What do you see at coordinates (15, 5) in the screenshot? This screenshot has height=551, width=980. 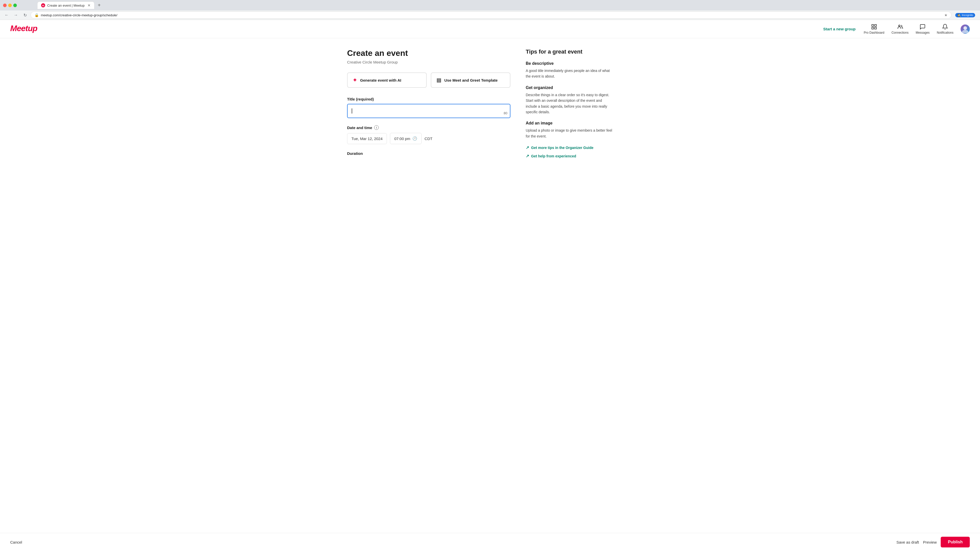 I see `maximize-button` at bounding box center [15, 5].